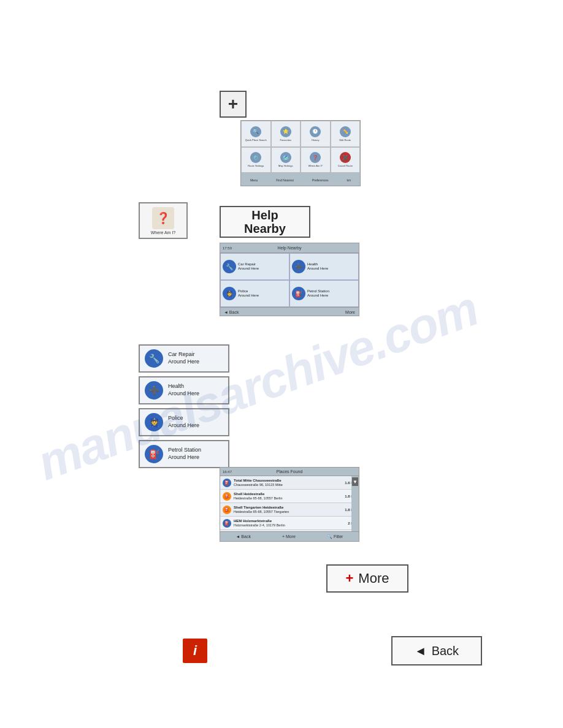 Image resolution: width=563 pixels, height=728 pixels. Describe the element at coordinates (301, 153) in the screenshot. I see `nav-menu-screenshot: 🔍 Quick Place Search ⭐ Favourites 🕐 Hist…` at that location.